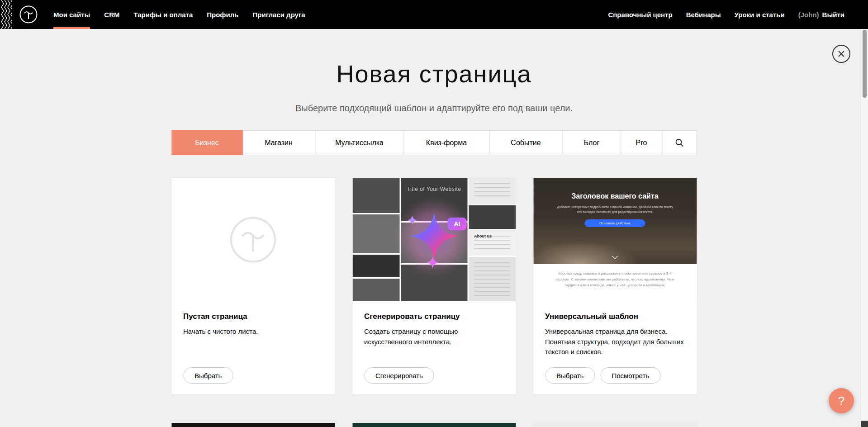 The height and width of the screenshot is (427, 868). I want to click on page-subtitle: Выберите подходящий шаблон и адаптируйте…, so click(434, 109).